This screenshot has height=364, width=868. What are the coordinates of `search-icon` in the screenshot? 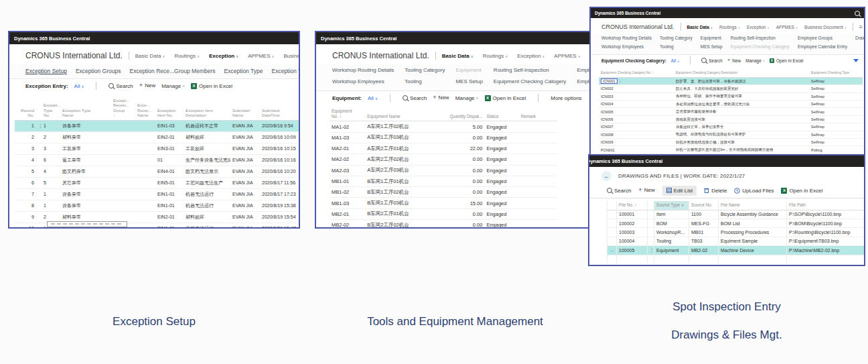 It's located at (857, 13).